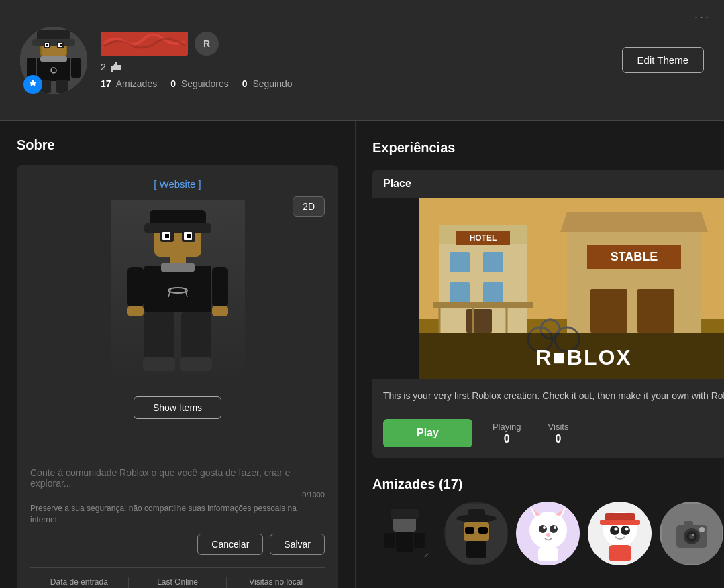  What do you see at coordinates (507, 439) in the screenshot?
I see `playing-value: 0` at bounding box center [507, 439].